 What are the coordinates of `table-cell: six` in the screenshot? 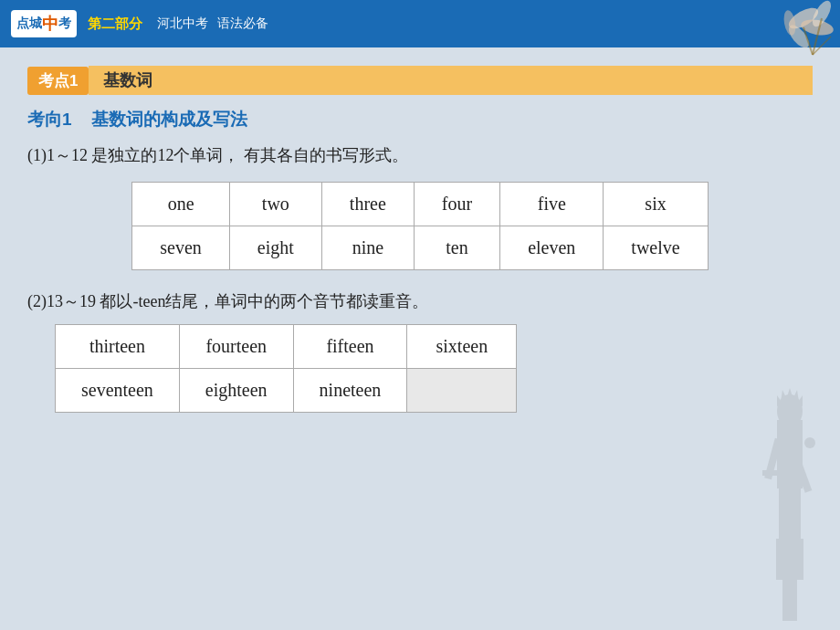 It's located at (656, 204).